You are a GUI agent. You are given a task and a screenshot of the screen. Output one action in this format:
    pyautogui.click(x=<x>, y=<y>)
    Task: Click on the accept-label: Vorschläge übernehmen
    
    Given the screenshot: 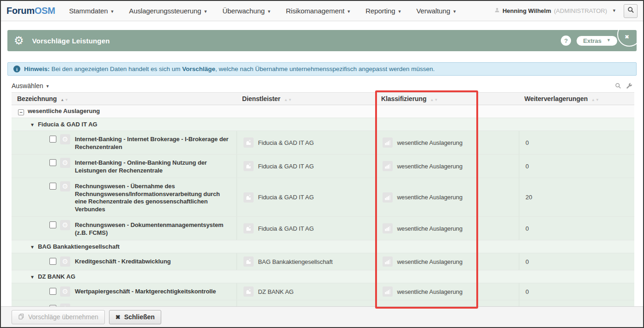 What is the action you would take?
    pyautogui.click(x=63, y=317)
    